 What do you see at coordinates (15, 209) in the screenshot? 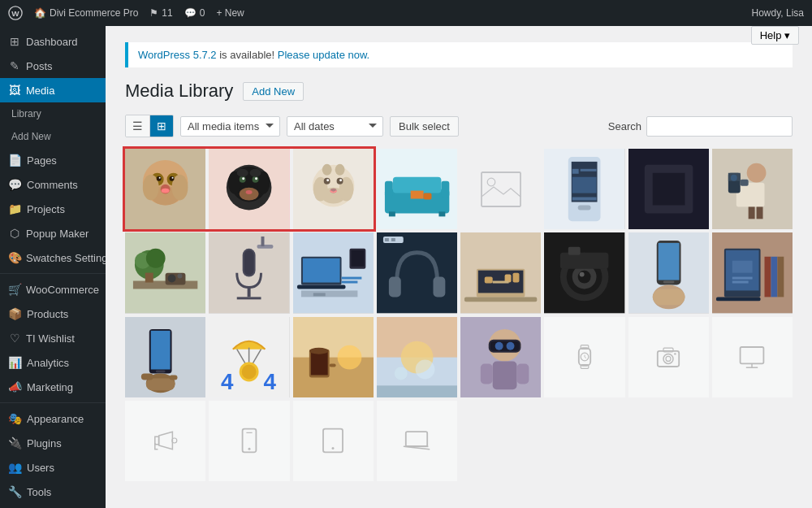
I see `projects-icon: 📁` at bounding box center [15, 209].